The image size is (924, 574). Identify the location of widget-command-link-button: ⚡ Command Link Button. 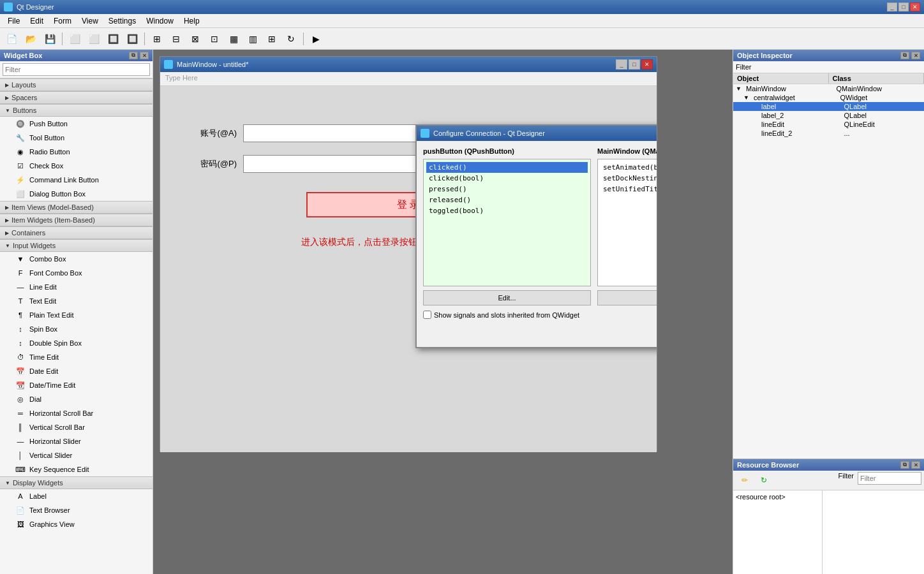
(77, 180).